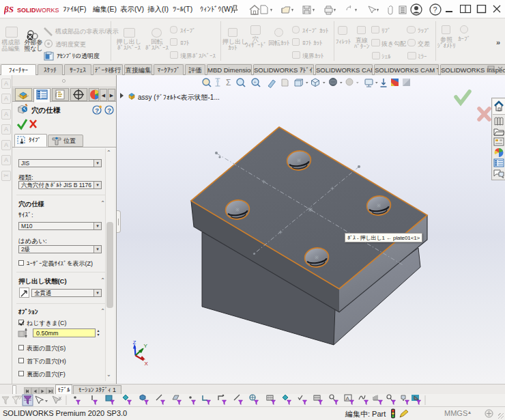 The image size is (505, 420). What do you see at coordinates (147, 363) in the screenshot?
I see `svg-text: X` at bounding box center [147, 363].